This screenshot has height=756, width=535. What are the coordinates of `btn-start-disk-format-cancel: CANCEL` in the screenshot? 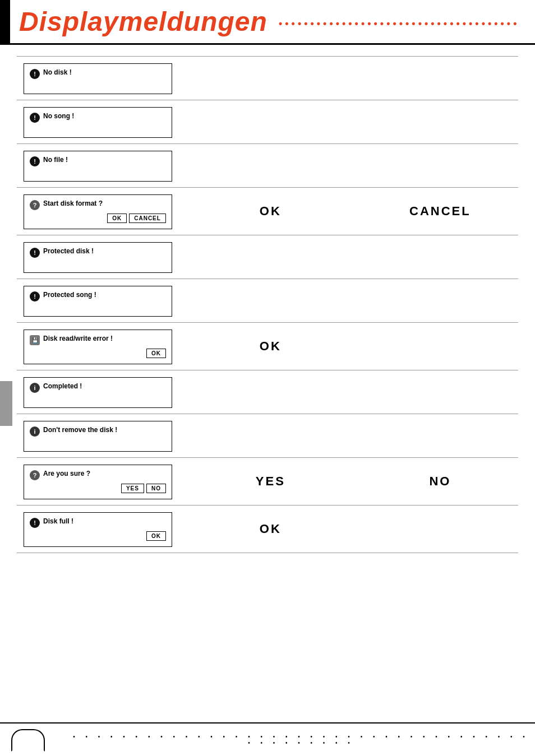 It's located at (147, 219).